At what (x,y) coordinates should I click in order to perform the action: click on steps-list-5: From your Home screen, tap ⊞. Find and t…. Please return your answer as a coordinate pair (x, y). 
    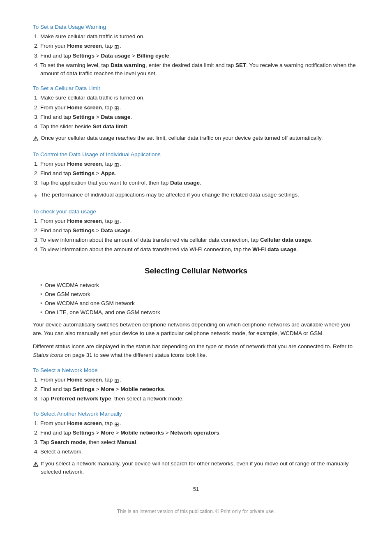
    Looking at the image, I should click on (200, 390).